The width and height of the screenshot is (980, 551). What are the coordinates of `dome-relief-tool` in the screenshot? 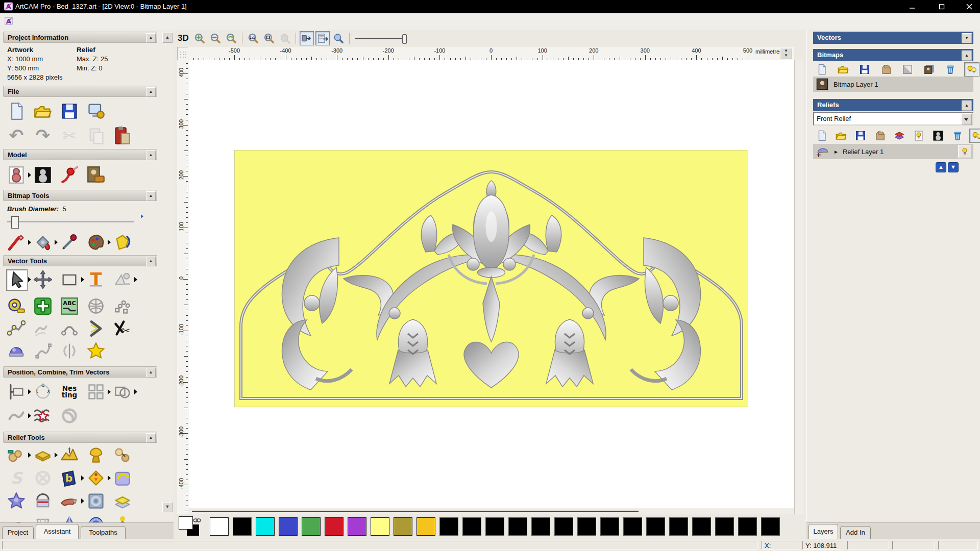 It's located at (97, 517).